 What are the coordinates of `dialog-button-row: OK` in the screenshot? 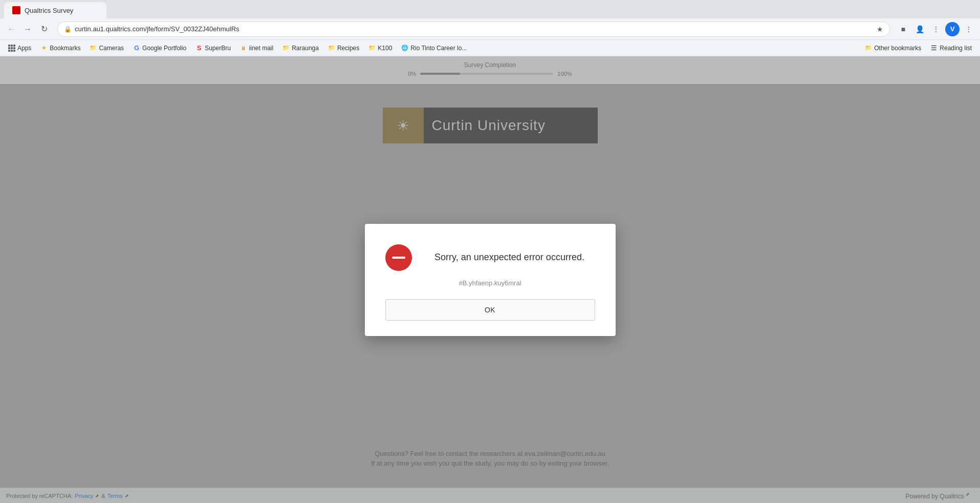 It's located at (490, 310).